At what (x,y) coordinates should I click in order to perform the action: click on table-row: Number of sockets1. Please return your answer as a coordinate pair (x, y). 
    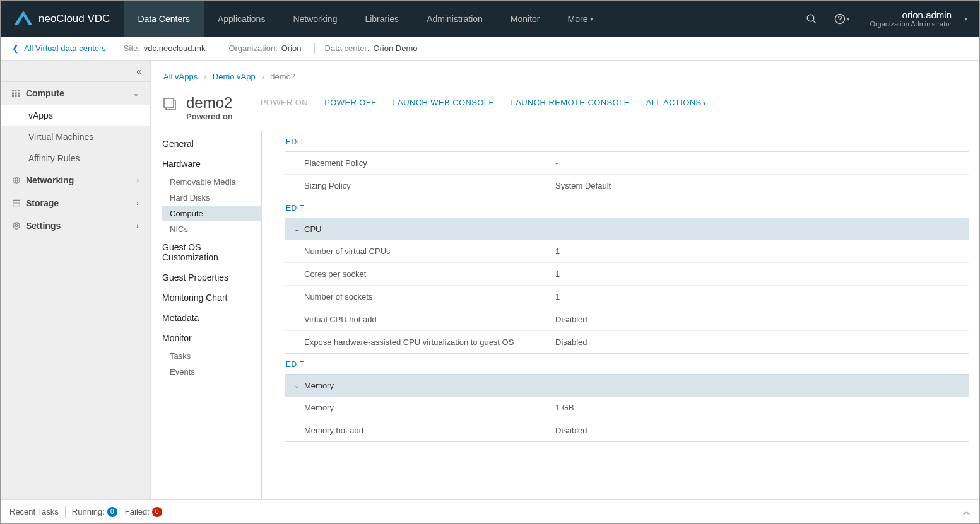
    Looking at the image, I should click on (627, 297).